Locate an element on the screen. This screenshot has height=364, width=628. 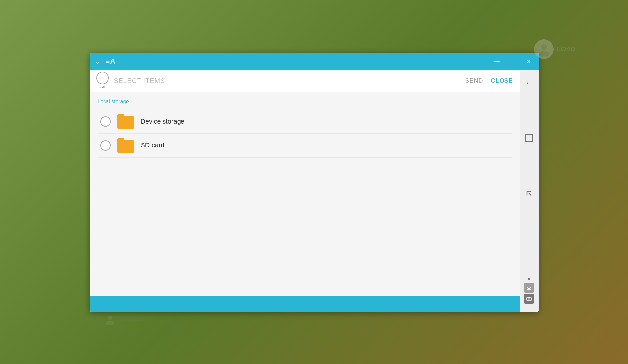
sidebar-dot-indicator is located at coordinates (529, 279).